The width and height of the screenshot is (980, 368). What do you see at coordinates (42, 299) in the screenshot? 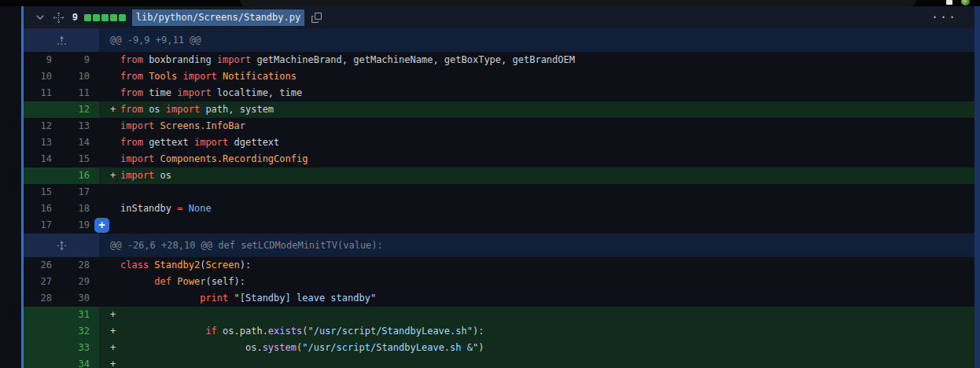
I see `old-line-number: 28` at bounding box center [42, 299].